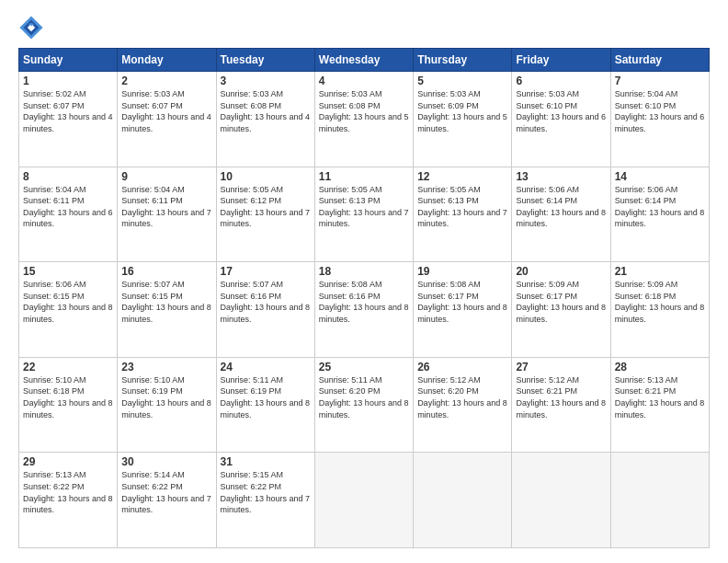  Describe the element at coordinates (68, 214) in the screenshot. I see `calendar-cell: 8Sunrise: 5:04 AMSunset: 6:11 PMDaylight…` at that location.